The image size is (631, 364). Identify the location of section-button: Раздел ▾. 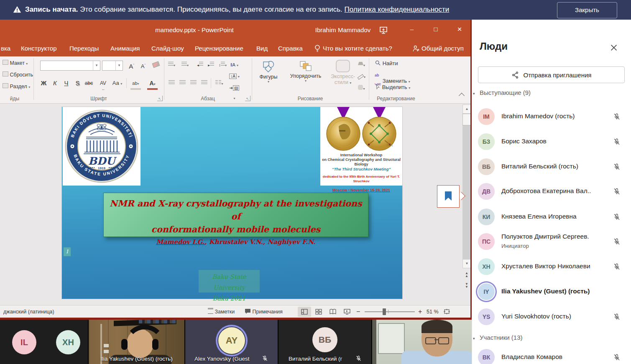
(16, 86).